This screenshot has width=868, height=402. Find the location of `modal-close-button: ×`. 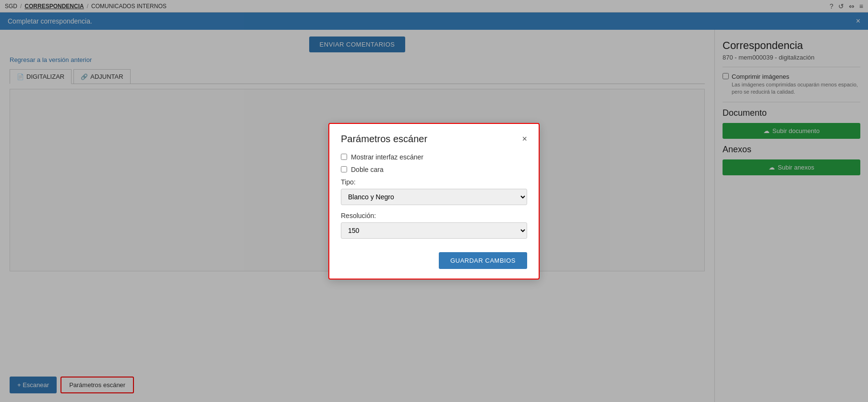

modal-close-button: × is located at coordinates (524, 139).